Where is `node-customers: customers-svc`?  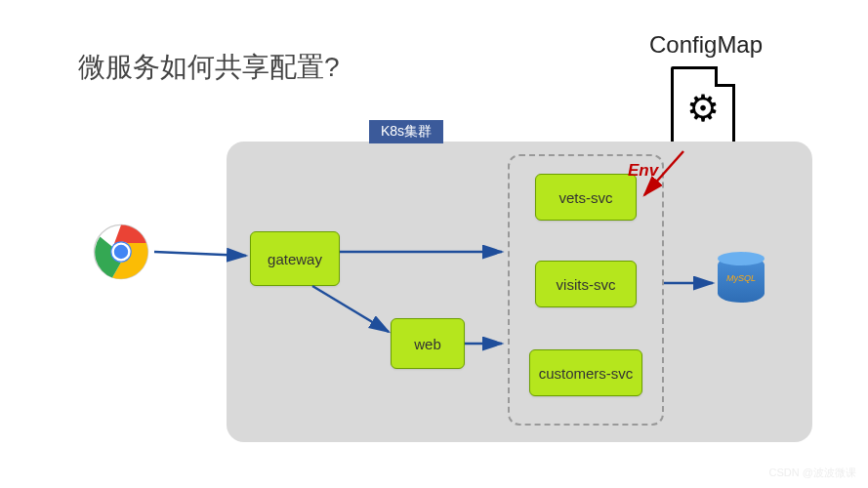 node-customers: customers-svc is located at coordinates (586, 373).